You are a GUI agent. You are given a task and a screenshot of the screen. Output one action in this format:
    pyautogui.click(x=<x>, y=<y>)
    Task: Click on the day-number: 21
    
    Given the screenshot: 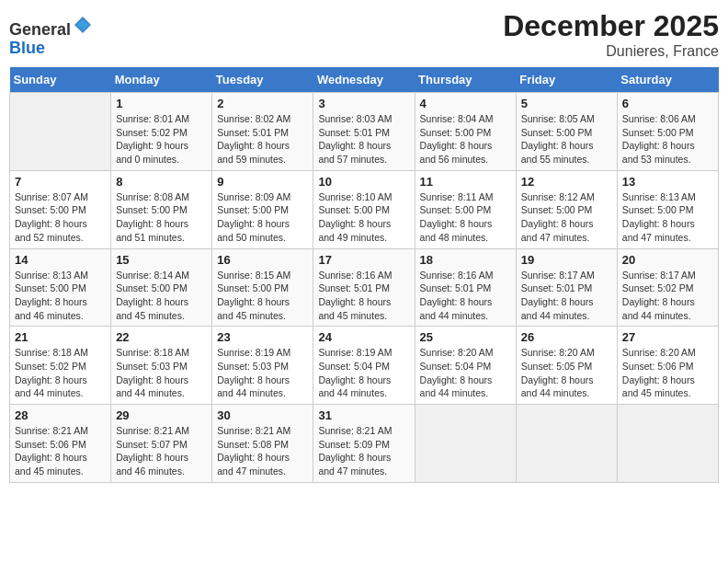 What is the action you would take?
    pyautogui.click(x=61, y=337)
    